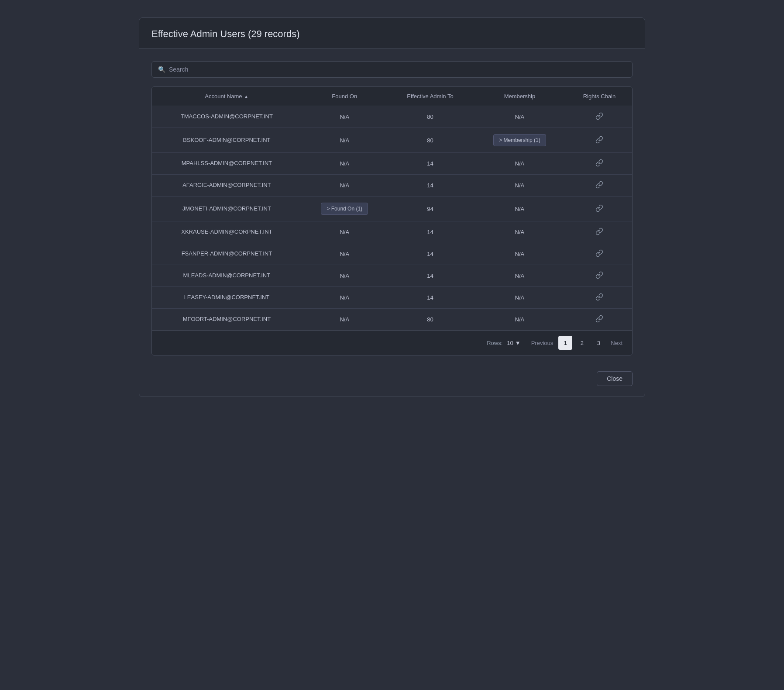 The image size is (784, 690). What do you see at coordinates (227, 297) in the screenshot?
I see `account-name-text: LEASEY-ADMIN@CORPNET.INT` at bounding box center [227, 297].